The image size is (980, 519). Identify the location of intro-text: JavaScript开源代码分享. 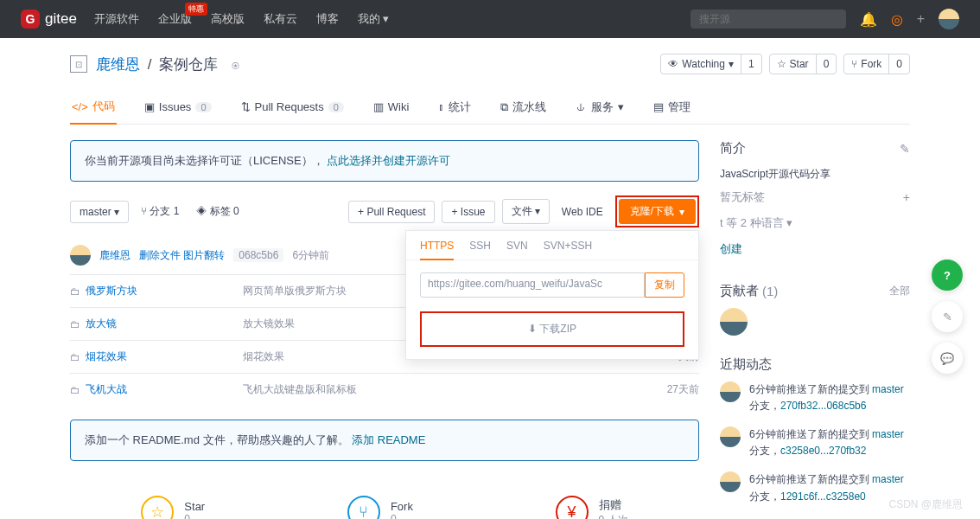
(815, 175).